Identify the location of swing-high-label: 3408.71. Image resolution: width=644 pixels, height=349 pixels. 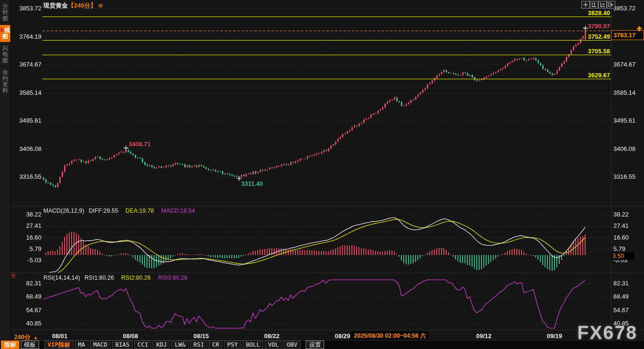
(139, 144).